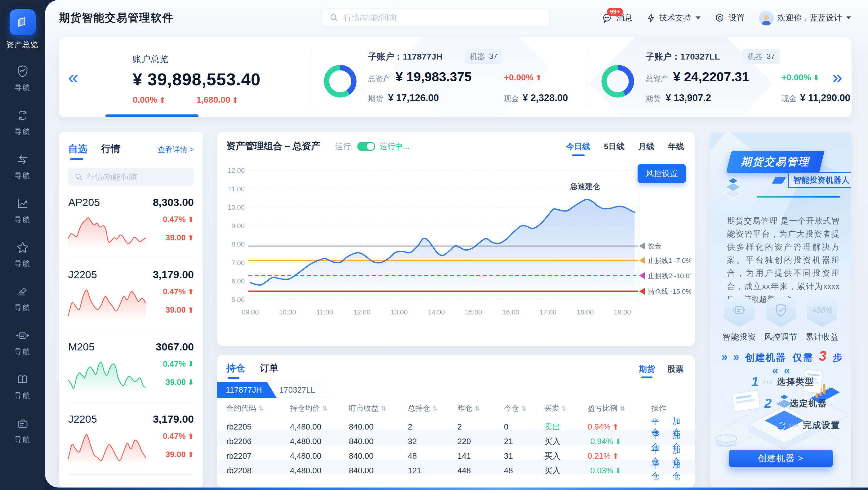 This screenshot has width=868, height=490. What do you see at coordinates (675, 369) in the screenshot?
I see `tab-stocks: 股票` at bounding box center [675, 369].